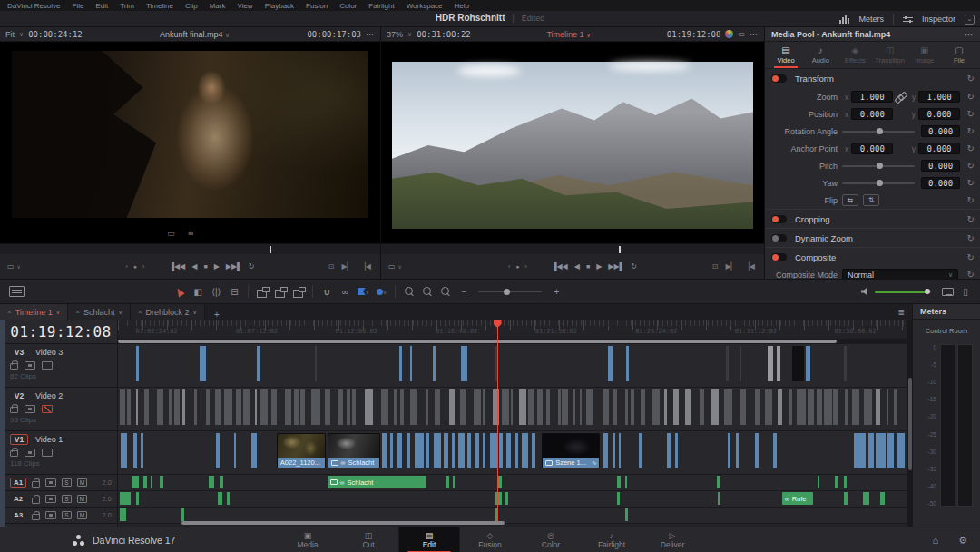 This screenshot has width=980, height=552. What do you see at coordinates (191, 5) in the screenshot?
I see `menu-clip: Clip` at bounding box center [191, 5].